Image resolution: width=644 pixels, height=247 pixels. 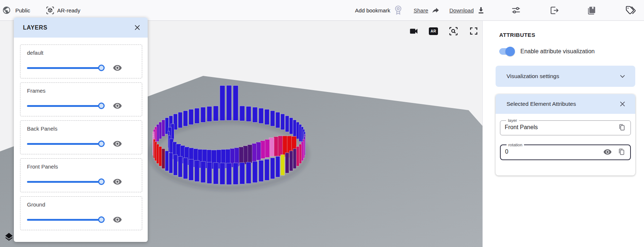 What do you see at coordinates (443, 31) in the screenshot?
I see `viewport-toolbar: AR` at bounding box center [443, 31].